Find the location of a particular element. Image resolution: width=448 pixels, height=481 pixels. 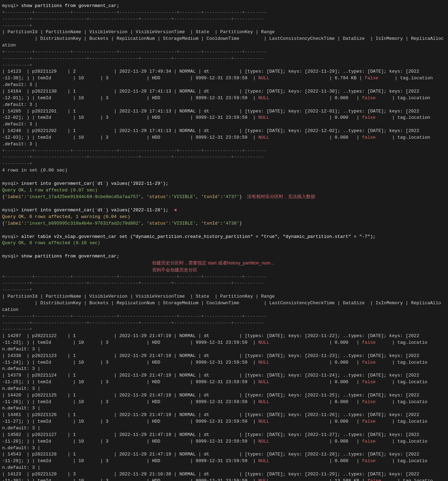

data-row-4c: .default: 3 | is located at coordinates (224, 145).